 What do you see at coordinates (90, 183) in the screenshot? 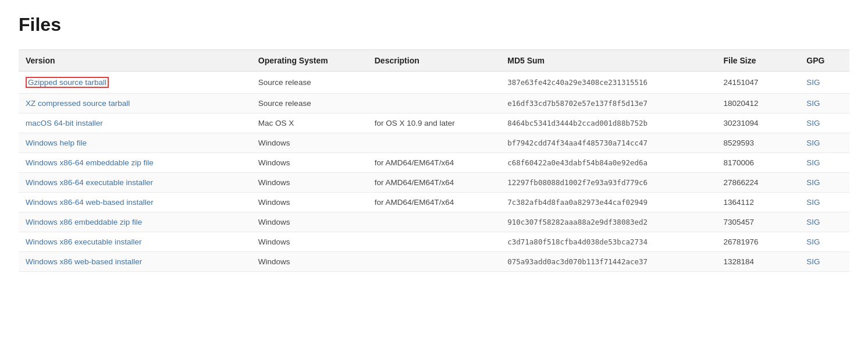
I see `file-version-link: Windows x86-64 executable installer` at bounding box center [90, 183].